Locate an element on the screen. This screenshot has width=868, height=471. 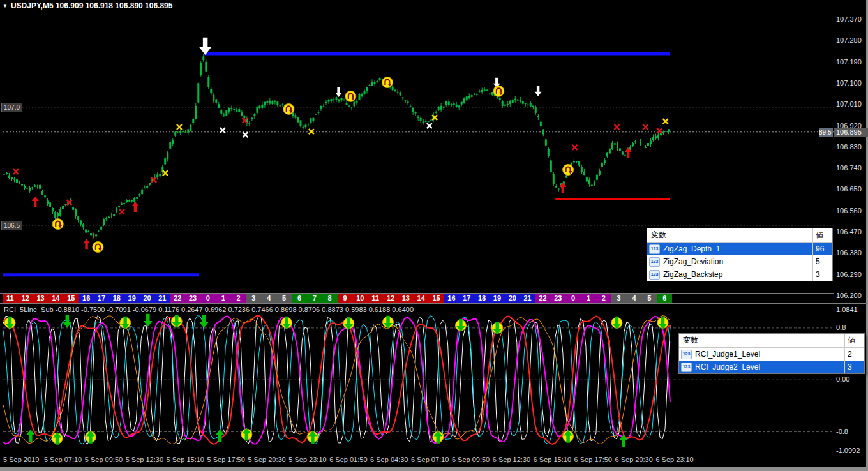
price-axis-separator is located at coordinates (834, 234).